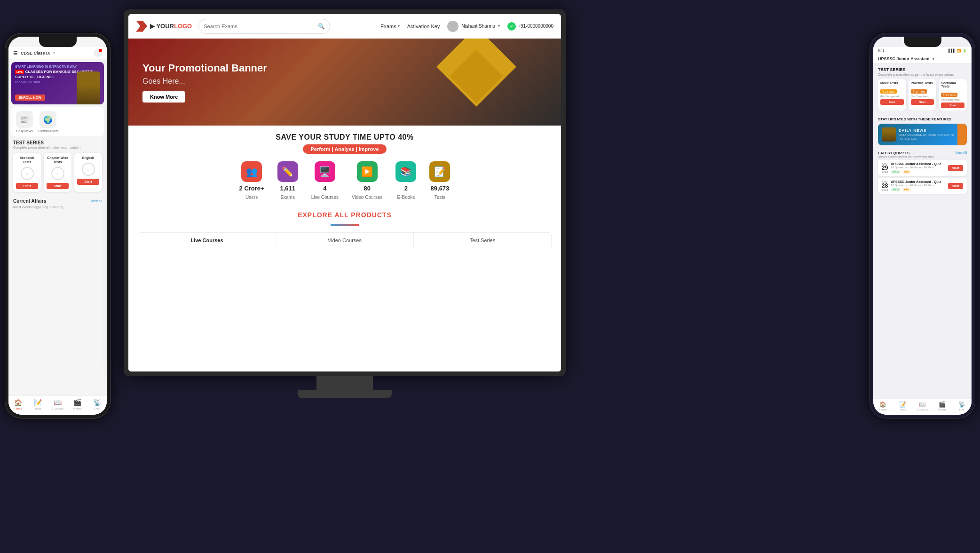 The height and width of the screenshot is (553, 980). What do you see at coordinates (933, 59) in the screenshot?
I see `right-dropdown-icon: ▾` at bounding box center [933, 59].